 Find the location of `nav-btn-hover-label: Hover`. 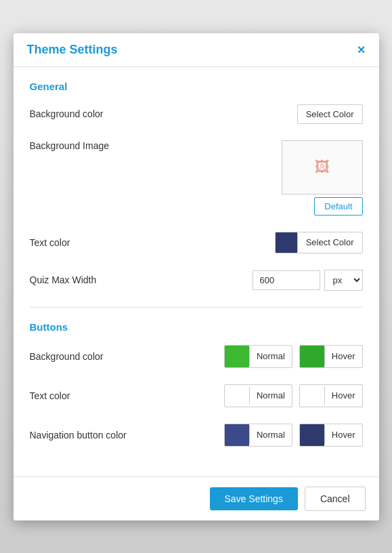

nav-btn-hover-label: Hover is located at coordinates (343, 435).